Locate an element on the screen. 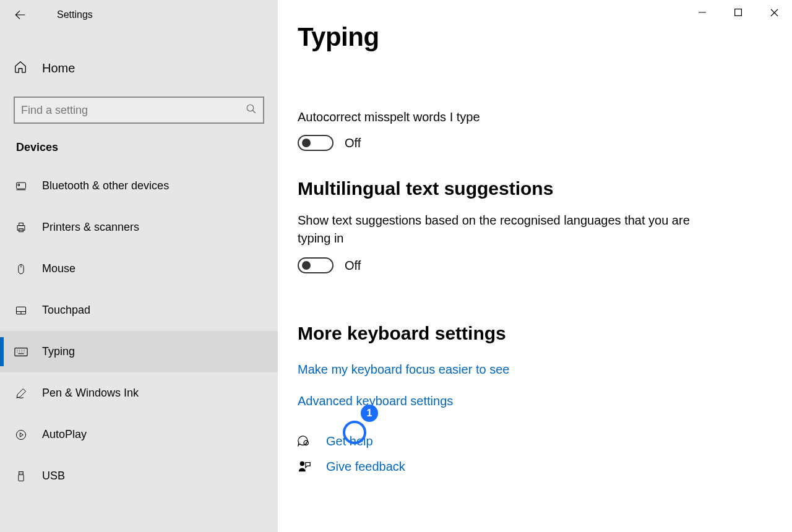 The height and width of the screenshot is (532, 792). multilingual-heading: Multilingual text suggestions is located at coordinates (535, 189).